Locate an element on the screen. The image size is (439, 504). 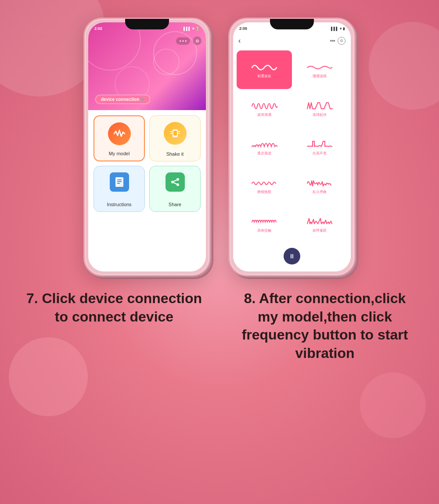
phone-vibrate-icon is located at coordinates (175, 133).